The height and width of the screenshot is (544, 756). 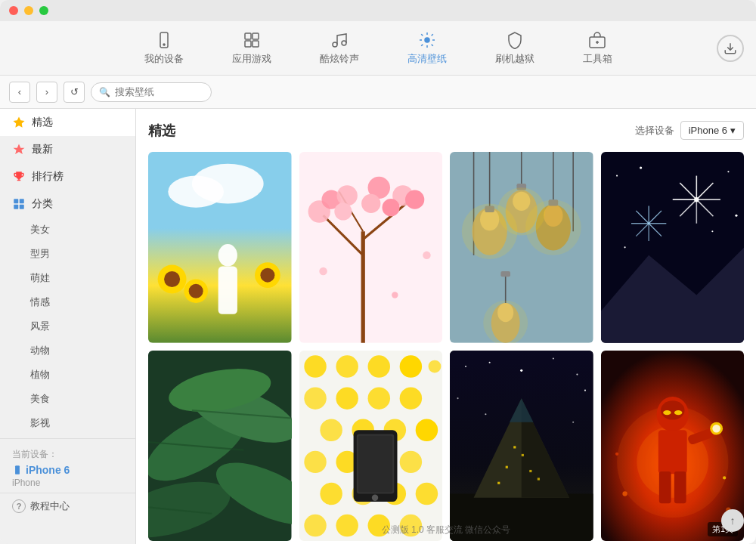 I want to click on sidebar-item-scenery: 风景, so click(x=68, y=326).